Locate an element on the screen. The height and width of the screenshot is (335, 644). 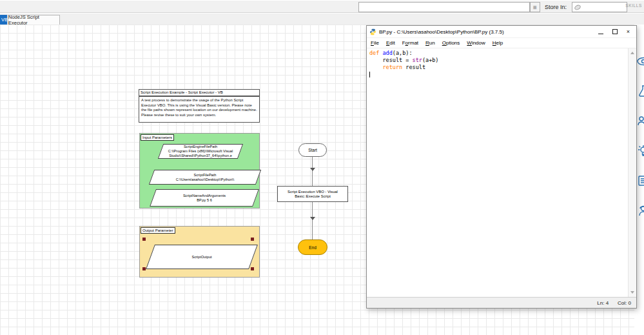
idle-menubar: FileEditFormatRunOptionsWindowHelp is located at coordinates (502, 43).